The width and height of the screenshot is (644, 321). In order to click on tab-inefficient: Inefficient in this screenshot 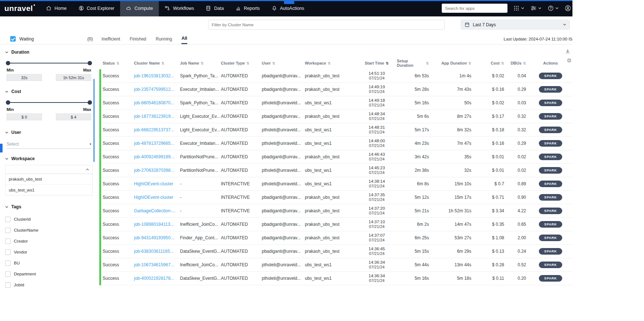, I will do `click(111, 39)`.